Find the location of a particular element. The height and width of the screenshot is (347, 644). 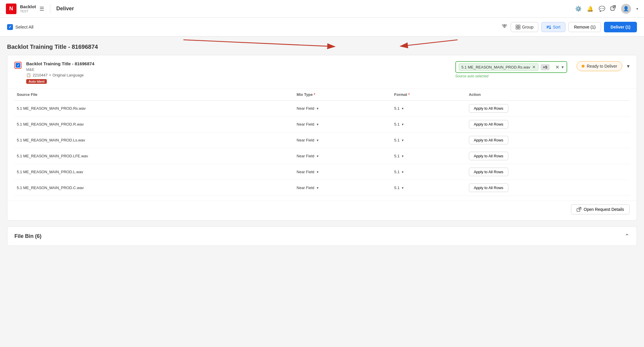

format-value-0: 5.1 is located at coordinates (397, 108).